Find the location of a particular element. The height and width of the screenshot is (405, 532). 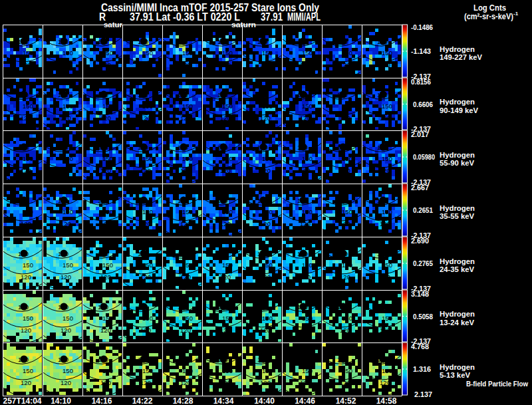

svg-text: 0.6606 is located at coordinates (423, 104).